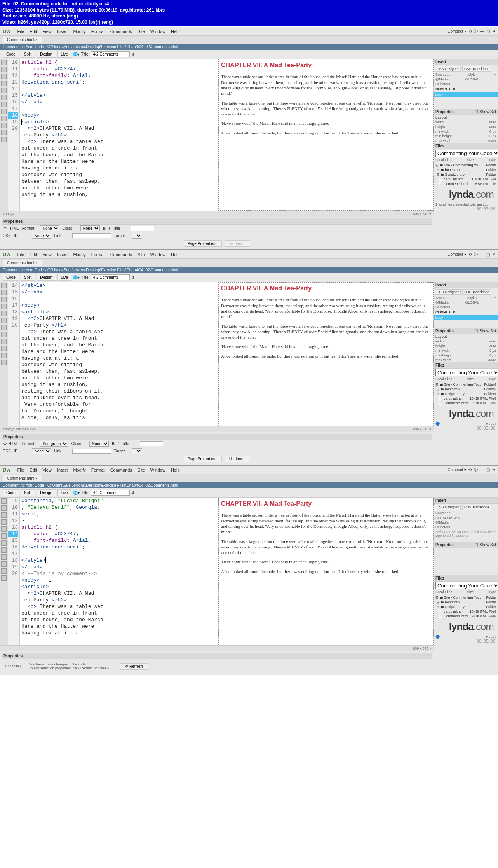 This screenshot has height=868, width=498. Describe the element at coordinates (9, 214) in the screenshot. I see `tag-selector: <body>` at that location.